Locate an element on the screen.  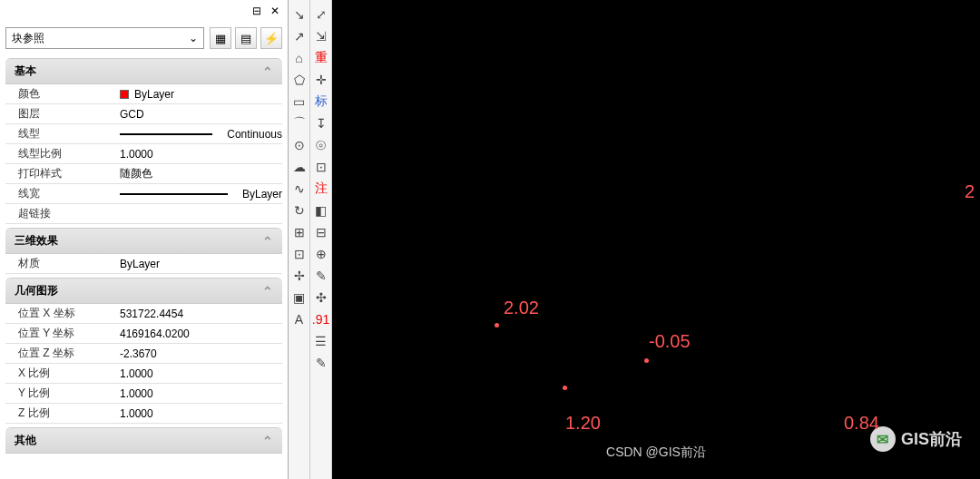
draw-tool-button: ☁ is located at coordinates (299, 167).